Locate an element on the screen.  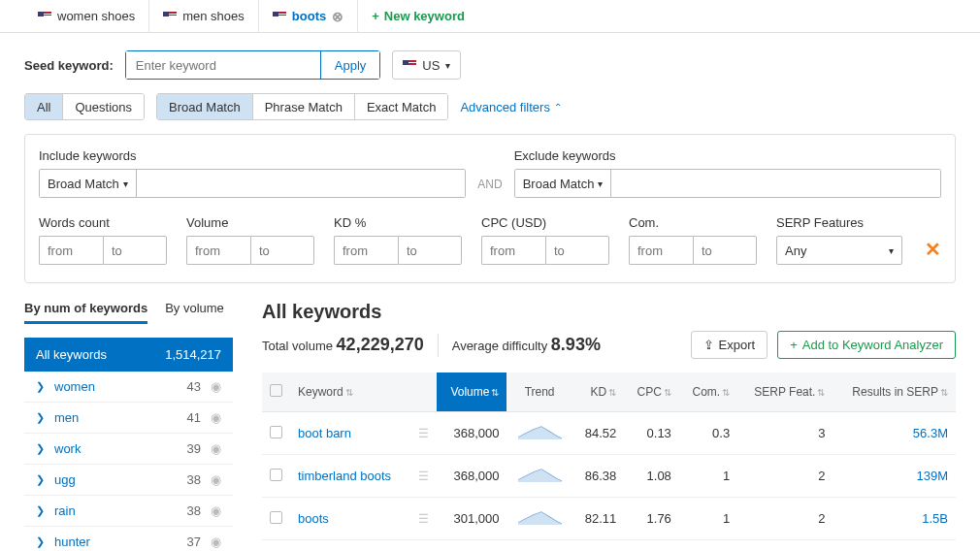
volume-to is located at coordinates (282, 250).